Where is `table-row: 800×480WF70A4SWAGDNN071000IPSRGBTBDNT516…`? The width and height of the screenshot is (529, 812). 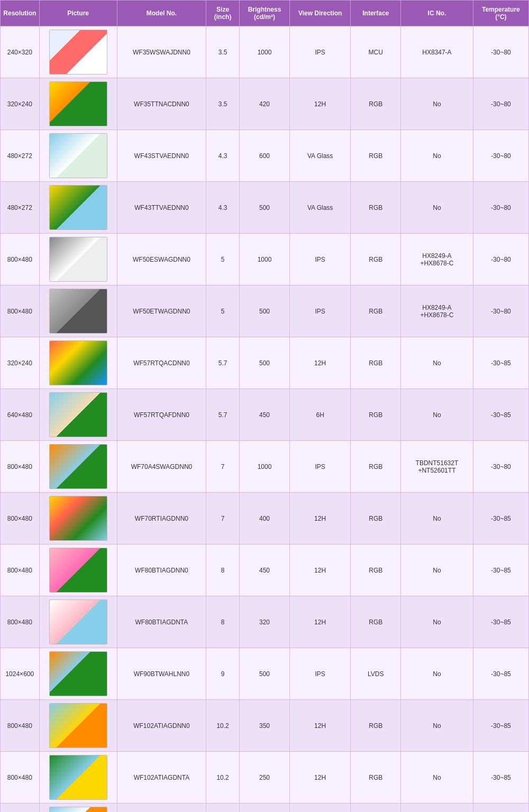
table-row: 800×480WF70A4SWAGDNN071000IPSRGBTBDNT516… is located at coordinates (264, 467).